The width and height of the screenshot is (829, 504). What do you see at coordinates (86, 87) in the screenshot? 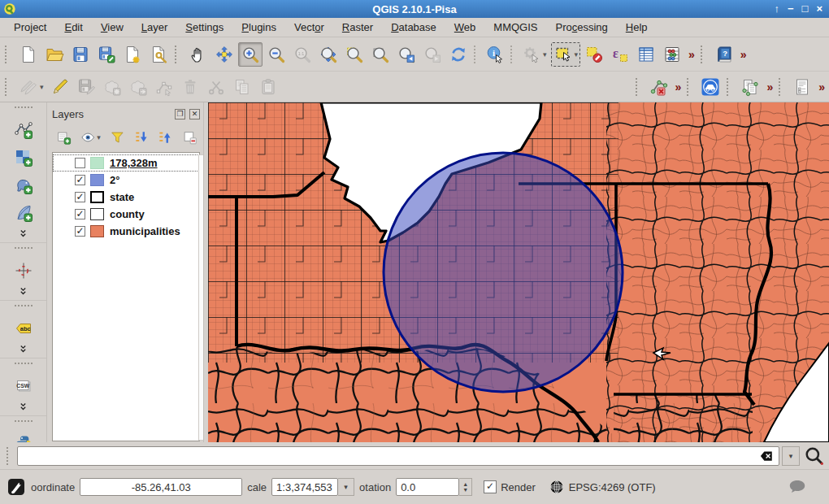
I see `save-layer-edits-button` at bounding box center [86, 87].